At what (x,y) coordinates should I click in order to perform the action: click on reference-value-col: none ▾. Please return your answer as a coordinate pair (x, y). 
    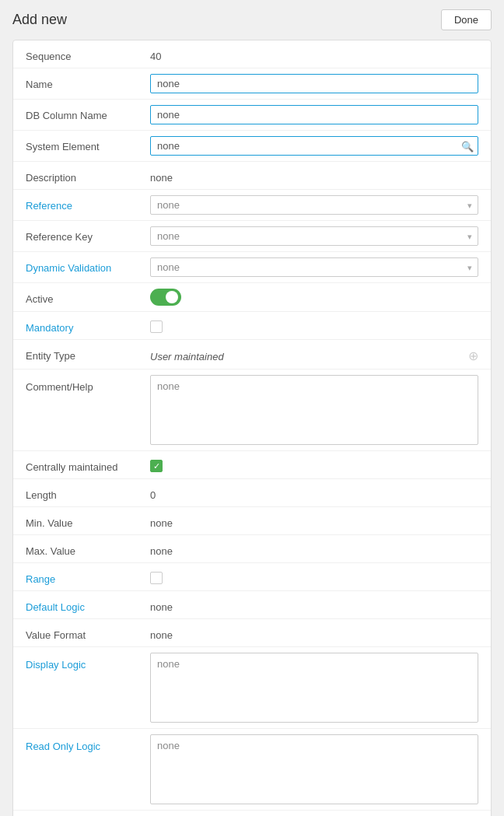
    Looking at the image, I should click on (314, 205).